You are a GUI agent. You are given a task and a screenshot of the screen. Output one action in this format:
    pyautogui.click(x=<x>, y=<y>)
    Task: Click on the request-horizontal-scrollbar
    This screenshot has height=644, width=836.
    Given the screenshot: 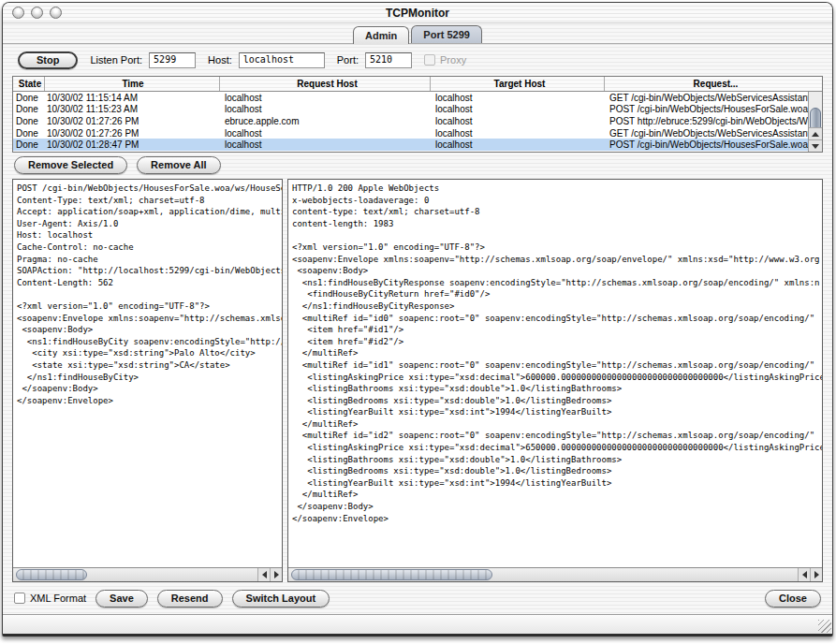 What is the action you would take?
    pyautogui.click(x=148, y=575)
    